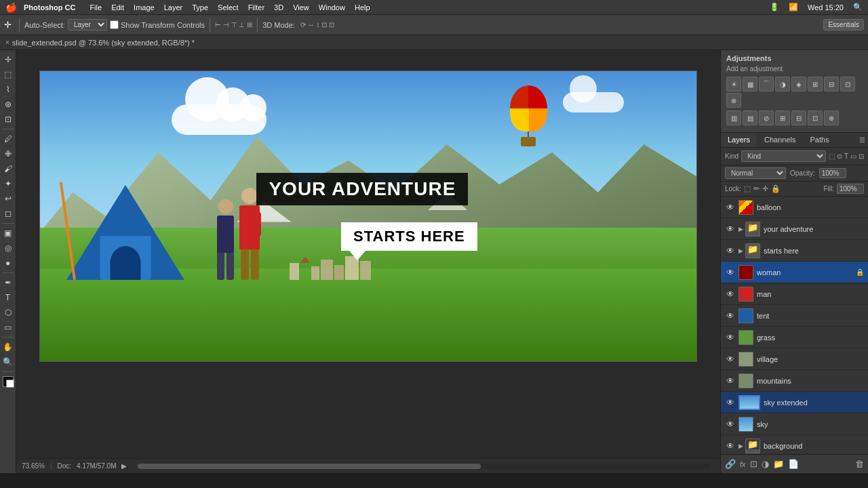 The image size is (868, 488). What do you see at coordinates (8, 248) in the screenshot?
I see `blur-tool: ◎` at bounding box center [8, 248].